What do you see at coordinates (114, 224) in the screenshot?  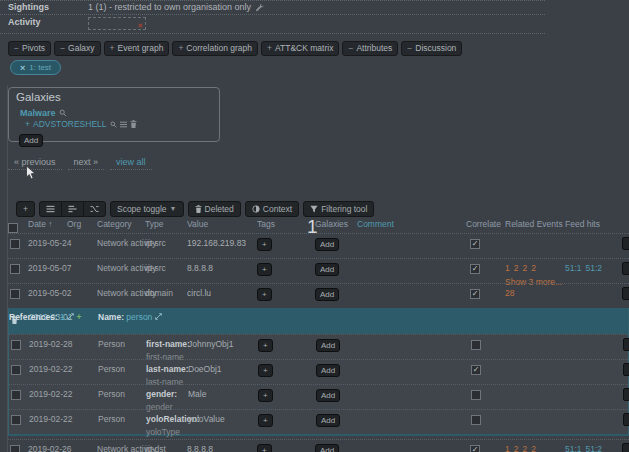 I see `column-header-category: Category` at bounding box center [114, 224].